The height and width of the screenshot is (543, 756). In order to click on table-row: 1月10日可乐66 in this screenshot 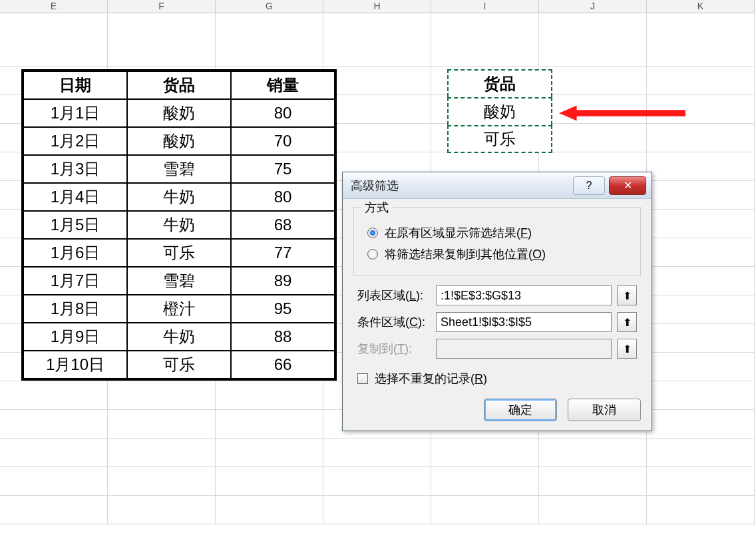, I will do `click(179, 365)`.